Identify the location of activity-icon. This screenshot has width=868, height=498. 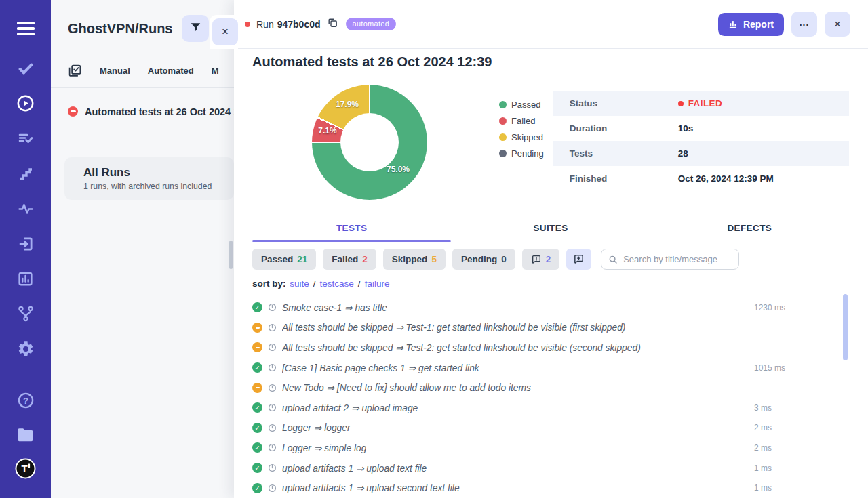
(26, 209).